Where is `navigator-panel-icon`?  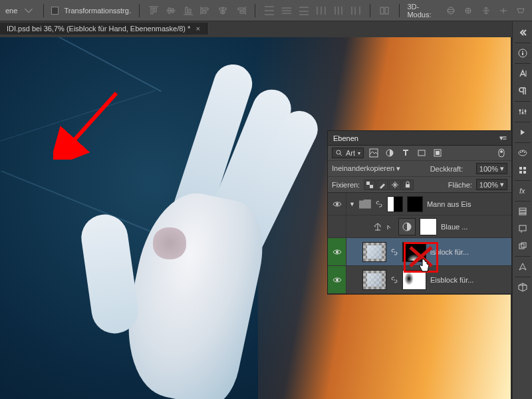
navigator-panel-icon is located at coordinates (523, 267).